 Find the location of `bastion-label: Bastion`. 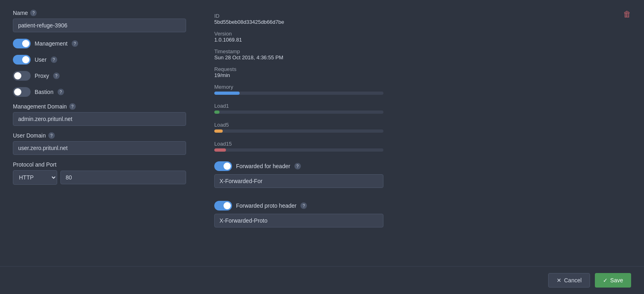

bastion-label: Bastion is located at coordinates (44, 92).